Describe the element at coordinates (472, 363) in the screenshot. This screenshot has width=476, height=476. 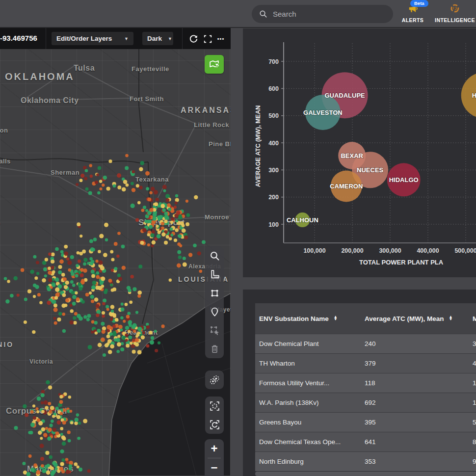
I see `cell-m: 48` at that location.